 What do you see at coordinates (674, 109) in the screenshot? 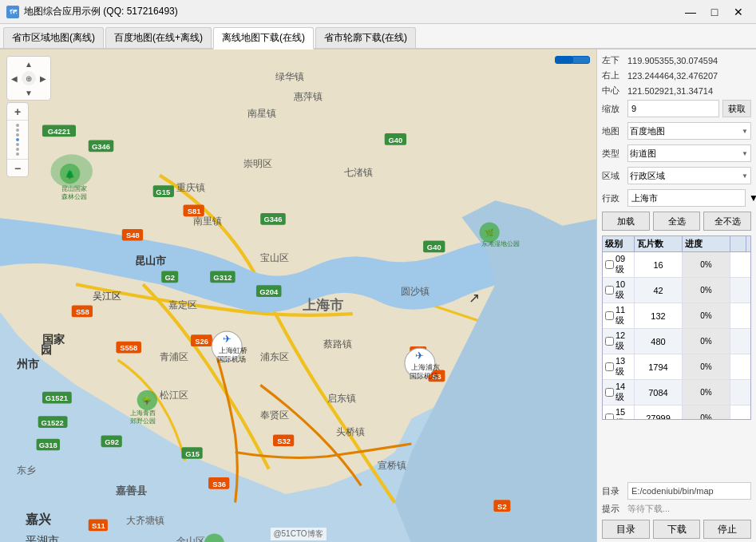
I see `zoom-input` at bounding box center [674, 109].